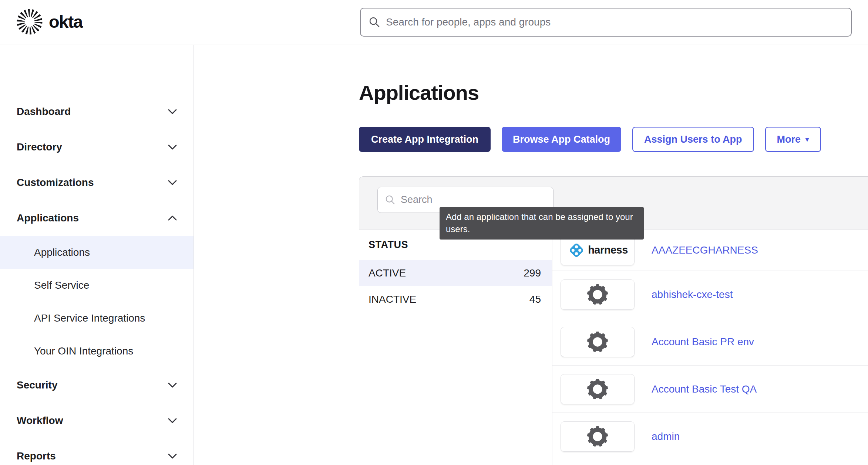  I want to click on status-filter: STATUS ACTIVE 299 INACTIVE 45, so click(456, 347).